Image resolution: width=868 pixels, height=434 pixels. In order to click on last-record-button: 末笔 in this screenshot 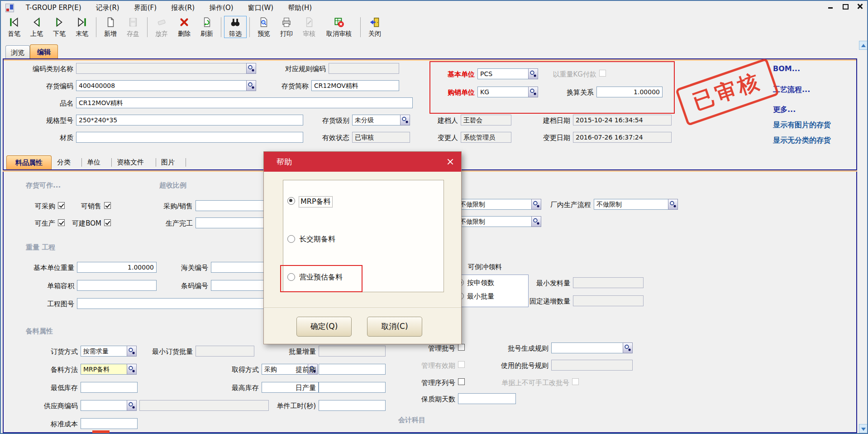, I will do `click(82, 27)`.